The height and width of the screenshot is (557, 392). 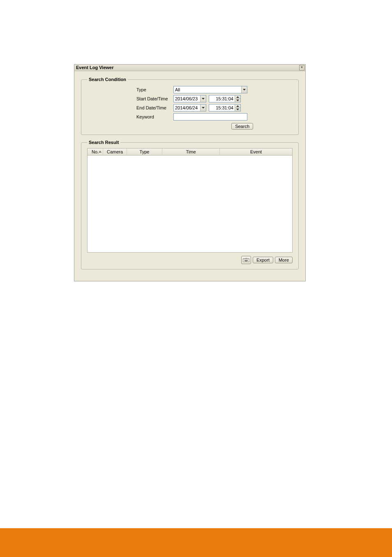 I want to click on keyword-label: Keyword, so click(x=155, y=117).